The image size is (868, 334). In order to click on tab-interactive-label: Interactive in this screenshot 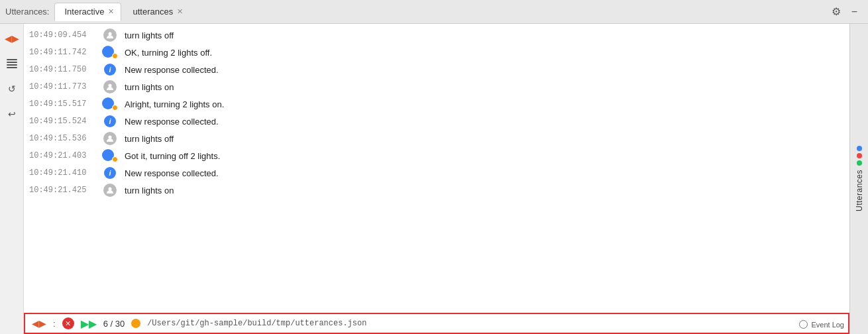, I will do `click(84, 12)`.